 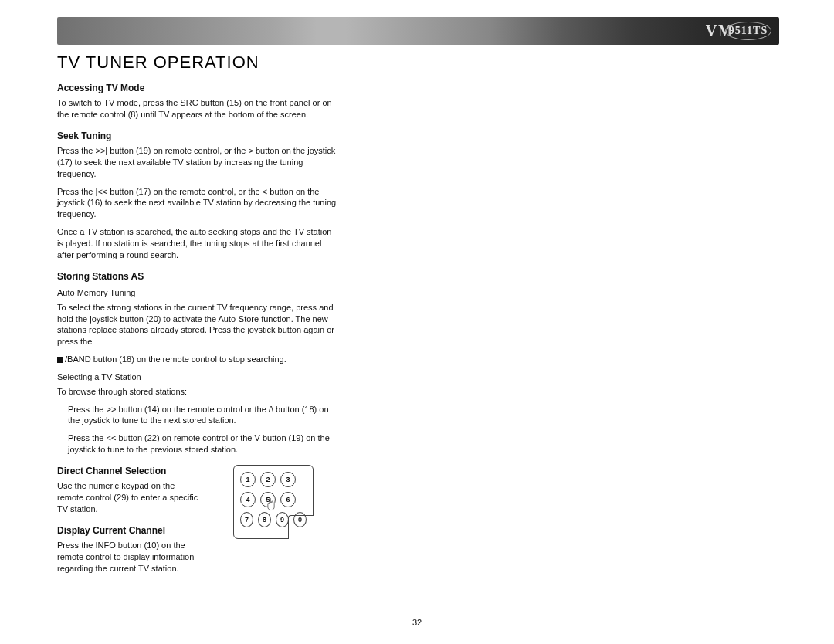 What do you see at coordinates (198, 360) in the screenshot?
I see `para: /BAND button (18) on the remote control …` at bounding box center [198, 360].